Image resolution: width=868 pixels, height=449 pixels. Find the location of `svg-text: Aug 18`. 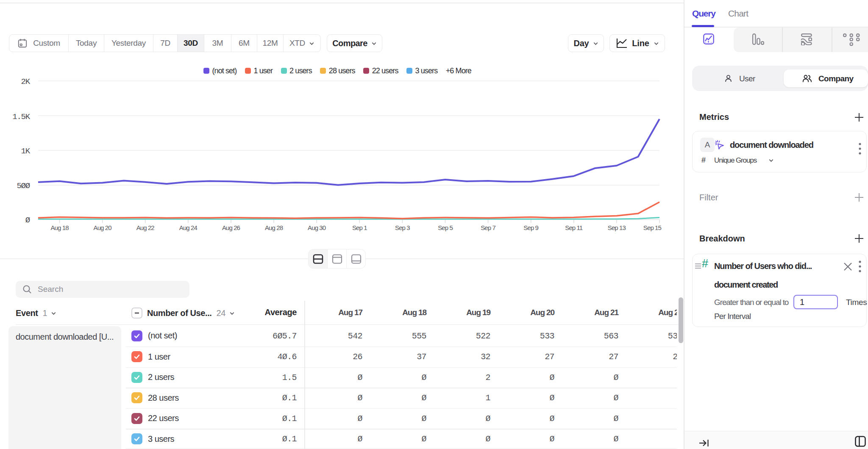

svg-text: Aug 18 is located at coordinates (59, 228).